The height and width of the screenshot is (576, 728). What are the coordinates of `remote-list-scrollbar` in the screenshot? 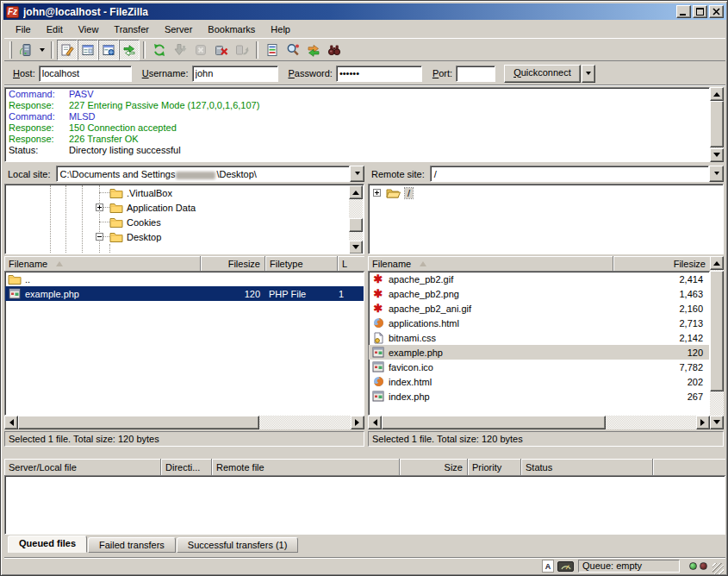 It's located at (717, 343).